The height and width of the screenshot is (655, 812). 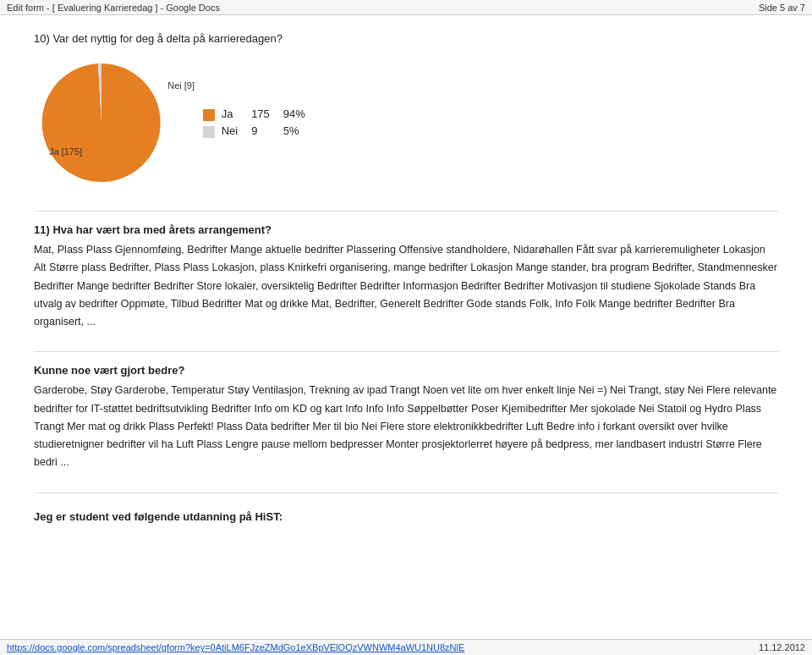 What do you see at coordinates (406, 286) in the screenshot?
I see `question-11-text: Mat, Plass Plass Gjennomføing, Bedrifter…` at bounding box center [406, 286].